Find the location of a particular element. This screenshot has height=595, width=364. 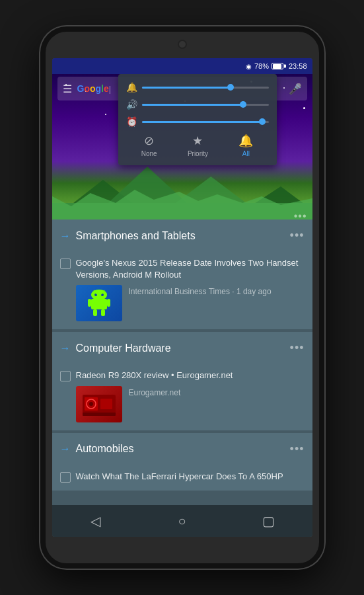

all-label: All is located at coordinates (246, 153).